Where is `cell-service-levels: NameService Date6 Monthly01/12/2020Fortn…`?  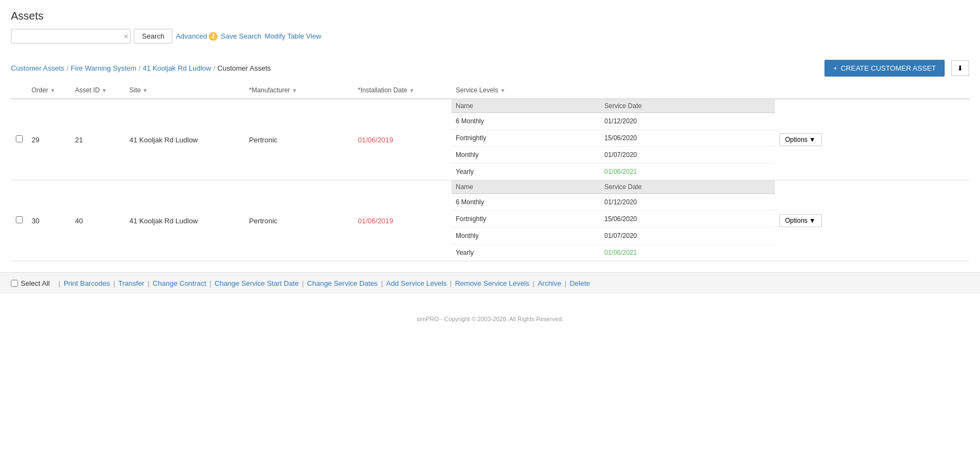
cell-service-levels: NameService Date6 Monthly01/12/2020Fortn… is located at coordinates (613, 221).